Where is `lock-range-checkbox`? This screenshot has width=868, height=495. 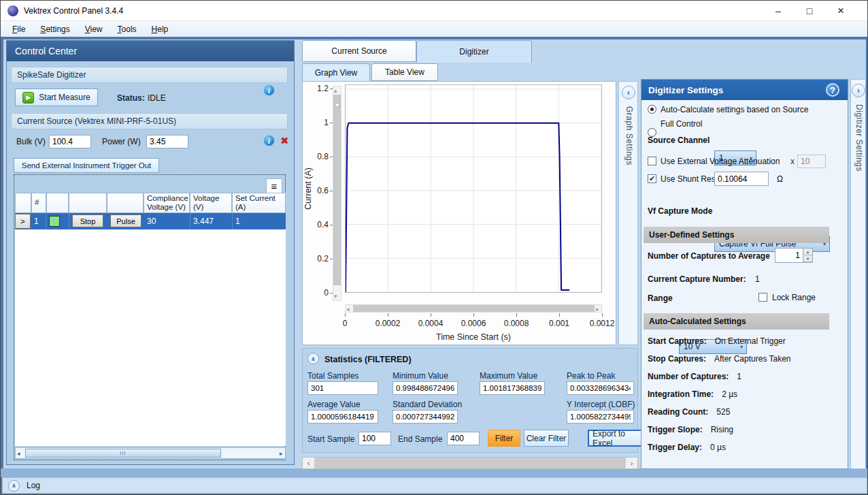
lock-range-checkbox is located at coordinates (763, 297).